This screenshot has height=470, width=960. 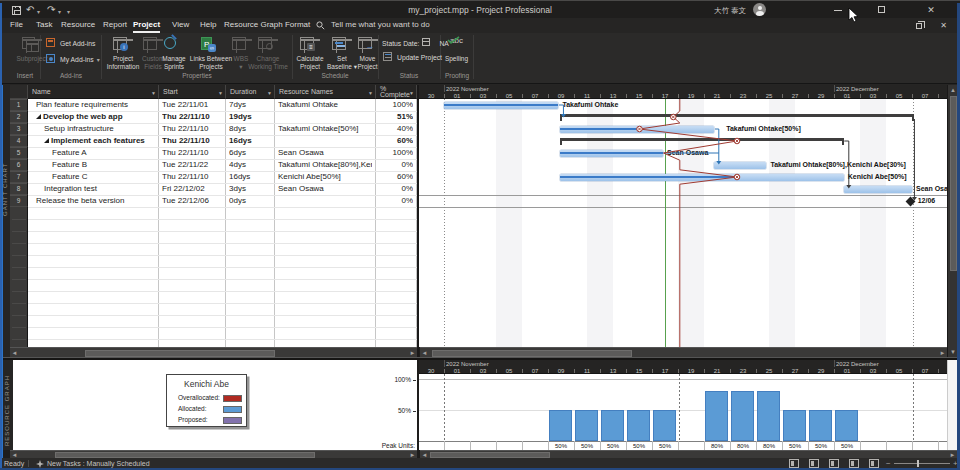 What do you see at coordinates (688, 454) in the screenshot?
I see `resource-graph-right-scrollbar: ◄ ►` at bounding box center [688, 454].